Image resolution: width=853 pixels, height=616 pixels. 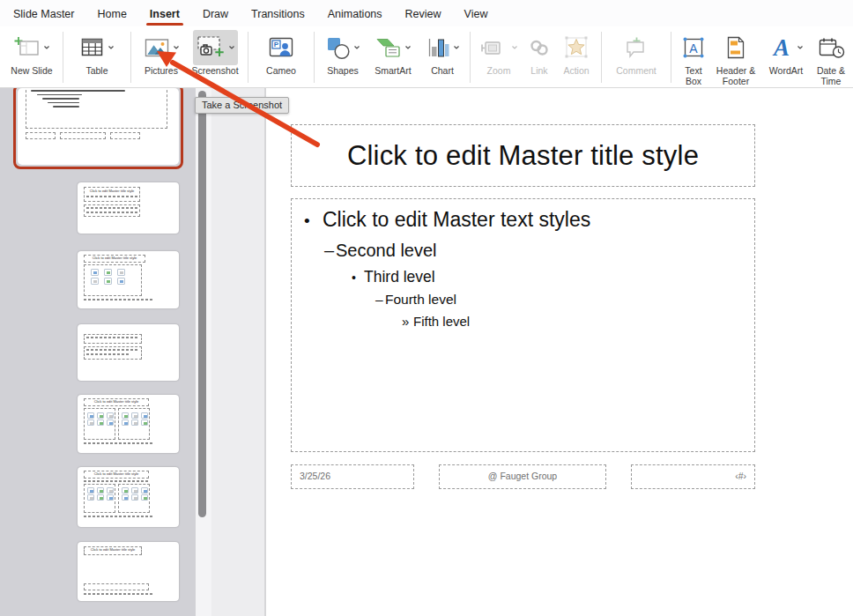 I want to click on mini-text-placeholder, so click(x=113, y=353).